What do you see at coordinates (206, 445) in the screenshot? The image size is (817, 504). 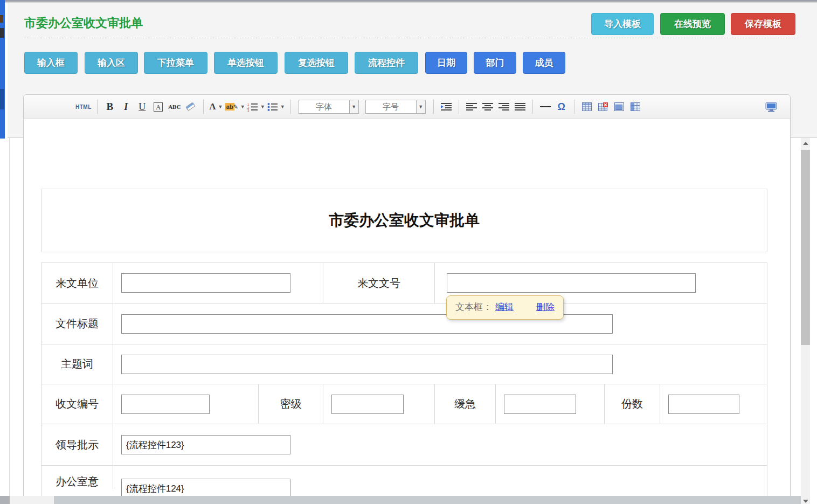 I see `leader-comment-input` at bounding box center [206, 445].